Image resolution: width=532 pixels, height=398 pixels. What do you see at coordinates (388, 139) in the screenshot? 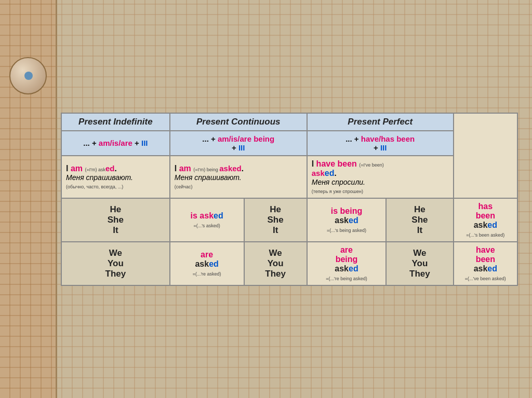
I see `formula-perfect-pink: have/has been` at bounding box center [388, 139].